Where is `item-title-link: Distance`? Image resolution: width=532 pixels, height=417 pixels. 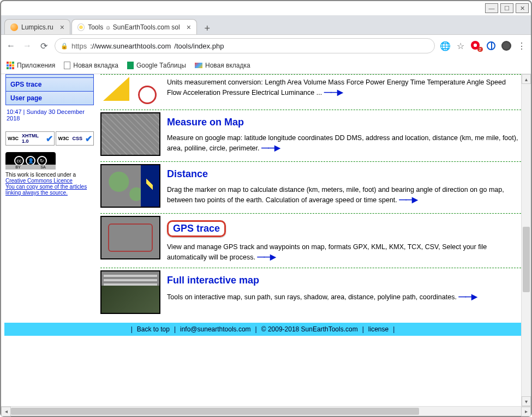
item-title-link: Distance is located at coordinates (188, 174).